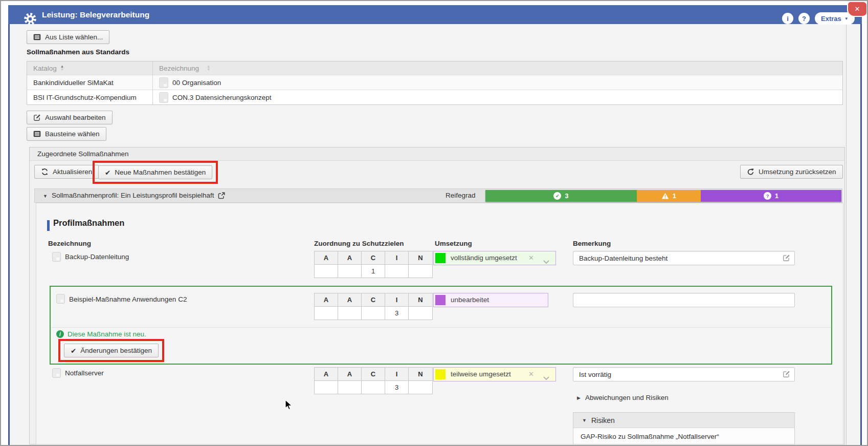  What do you see at coordinates (83, 154) in the screenshot?
I see `assigned-heading: Zugeordnete Sollmaßnahmen` at bounding box center [83, 154].